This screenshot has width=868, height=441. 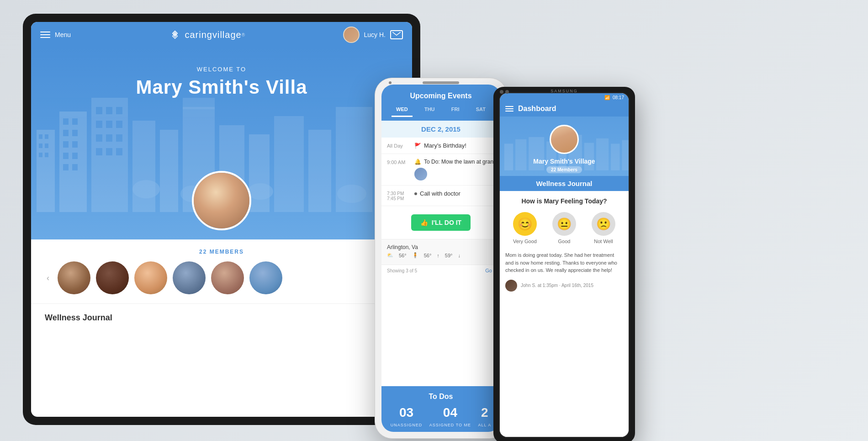 What do you see at coordinates (441, 129) in the screenshot?
I see `date-banner: DEC 2, 2015` at bounding box center [441, 129].